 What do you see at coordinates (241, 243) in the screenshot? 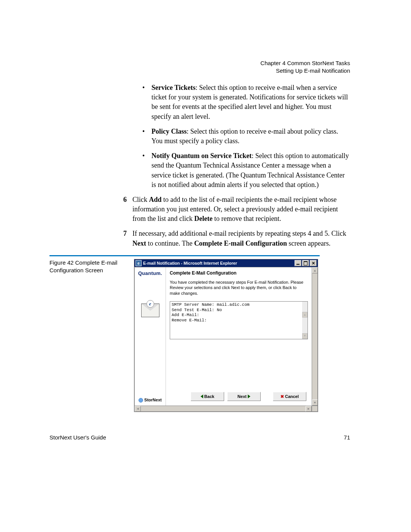
I see `step-bold: Complete E-mail Configuration` at bounding box center [241, 243].